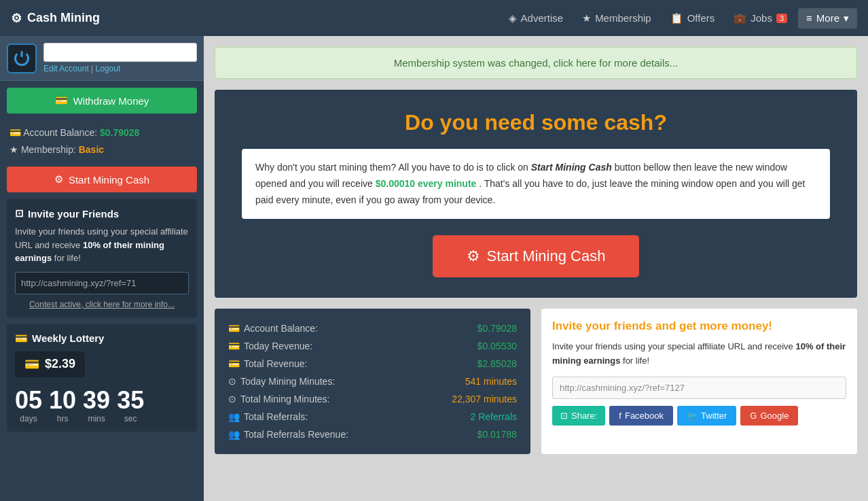  Describe the element at coordinates (102, 258) in the screenshot. I see `sidebar-invite-section: ⊡ Invite your Friends Invite your friend…` at that location.